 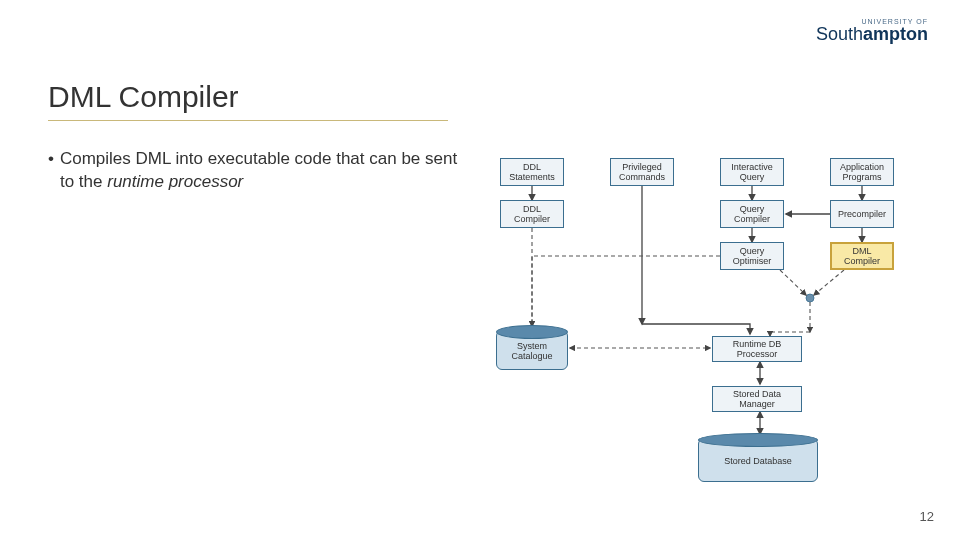 I want to click on cylinder-system-catalogue: System Catalogue, so click(x=532, y=350).